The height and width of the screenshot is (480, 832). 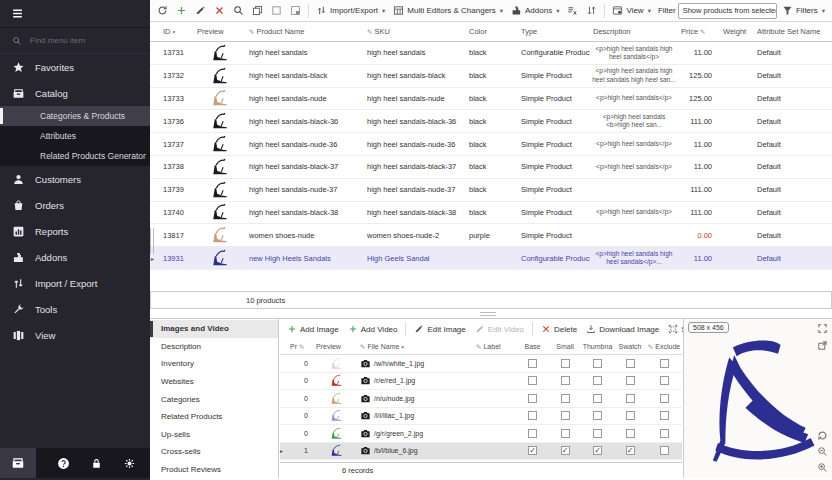 I want to click on gear-icon, so click(x=130, y=464).